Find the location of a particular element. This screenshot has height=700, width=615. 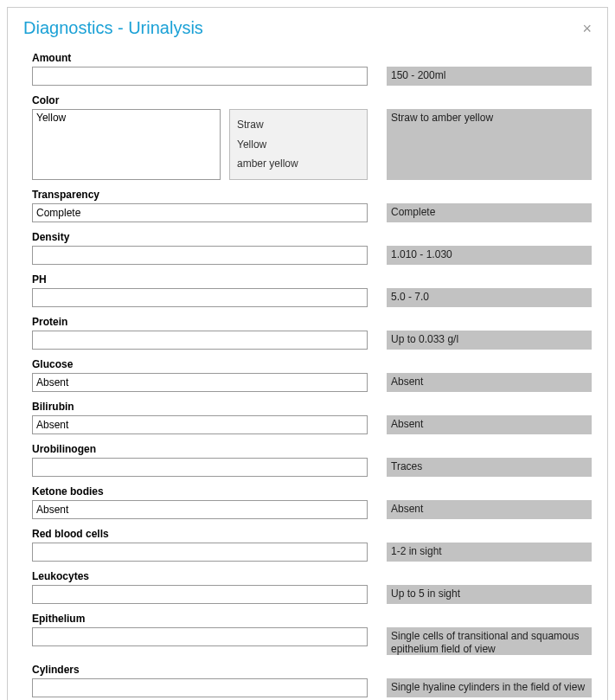

label-protein: Protein is located at coordinates (311, 322).